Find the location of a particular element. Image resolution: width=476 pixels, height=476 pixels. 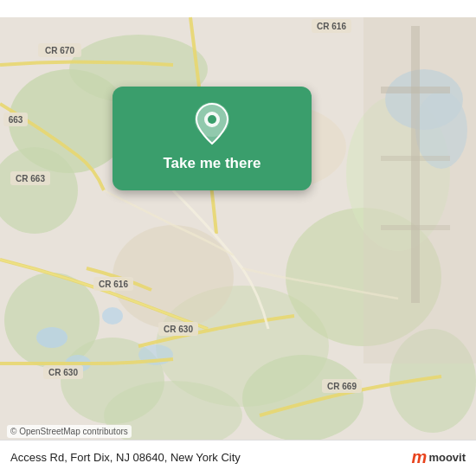

bottom-bar: Access Rd, Fort Dix, NJ 08640, New York … is located at coordinates (238, 458).